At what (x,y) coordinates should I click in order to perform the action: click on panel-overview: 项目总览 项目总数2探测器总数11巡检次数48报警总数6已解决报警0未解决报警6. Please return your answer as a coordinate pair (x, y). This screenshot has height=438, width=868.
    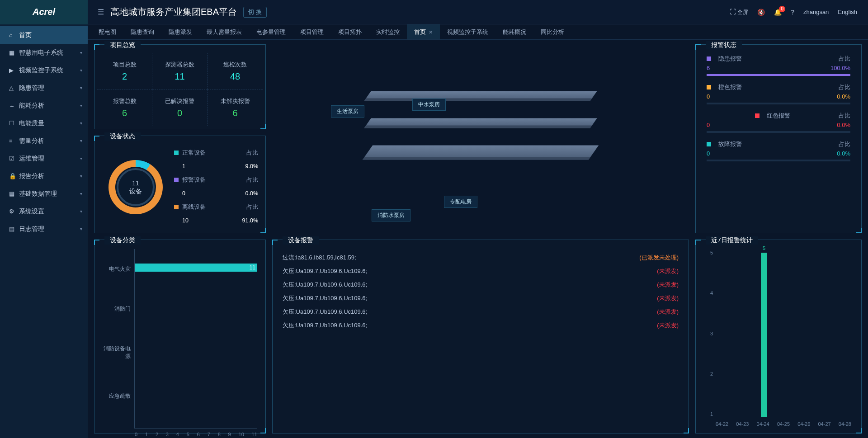
    Looking at the image, I should click on (180, 87).